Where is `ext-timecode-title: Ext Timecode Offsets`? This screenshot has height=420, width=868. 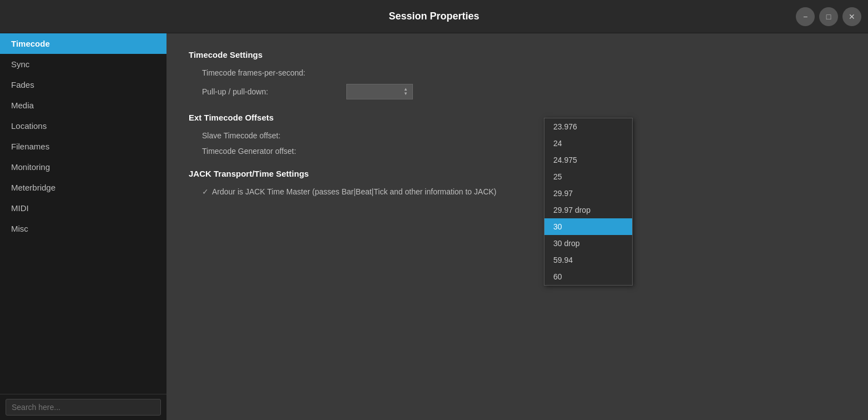 ext-timecode-title: Ext Timecode Offsets is located at coordinates (517, 118).